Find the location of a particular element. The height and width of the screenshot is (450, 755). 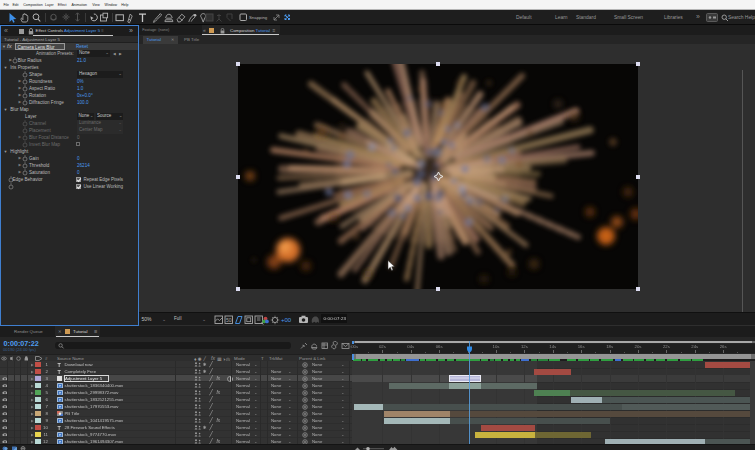

svg-text: 50 is located at coordinates (229, 320).